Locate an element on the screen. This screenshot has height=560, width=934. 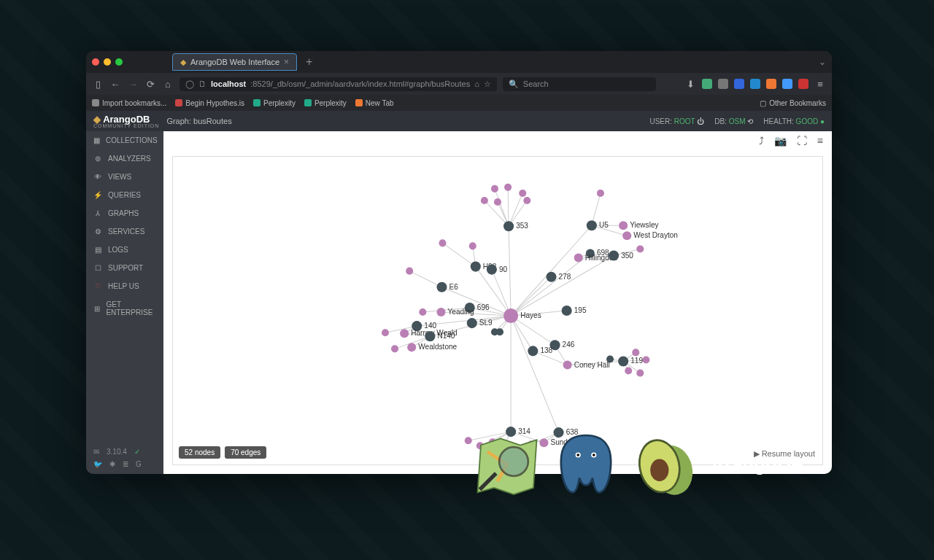
sidebar-item-get-enterprise: ⊞GET ENTERPRISE is located at coordinates (125, 308).